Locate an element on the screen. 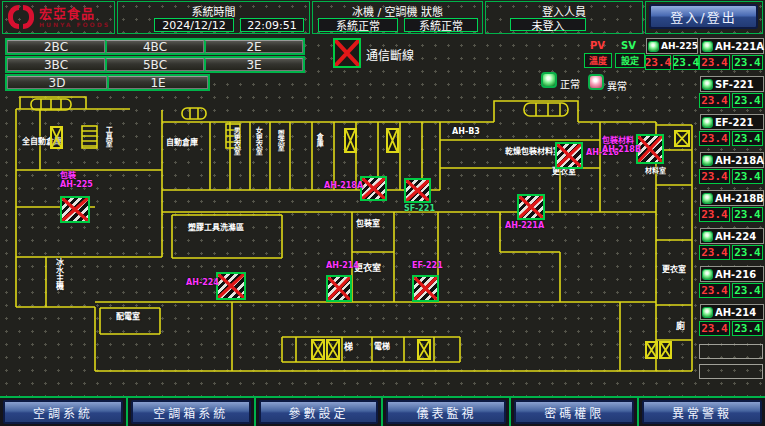 This screenshot has height=426, width=765. unit-name: AH-225 is located at coordinates (680, 46).